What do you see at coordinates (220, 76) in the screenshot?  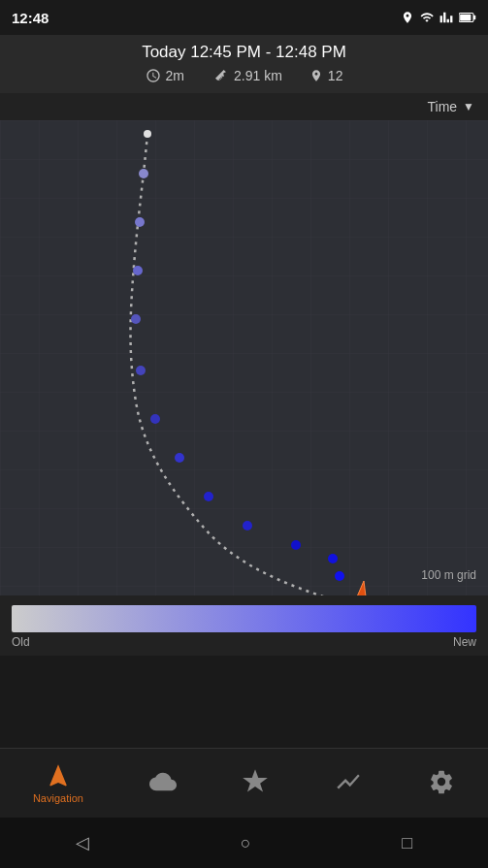 I see `ruler-icon` at bounding box center [220, 76].